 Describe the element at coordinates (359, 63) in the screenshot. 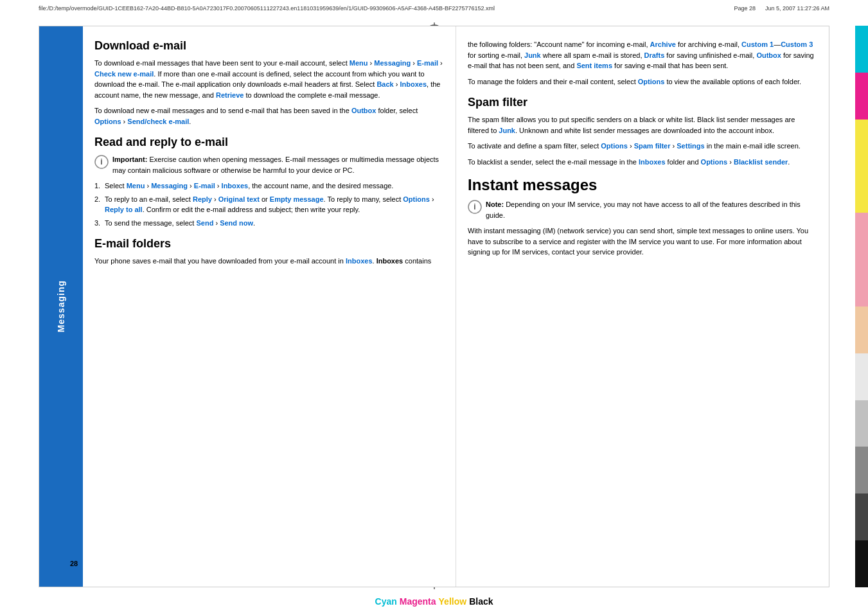

I see `link-menu: Menu` at that location.